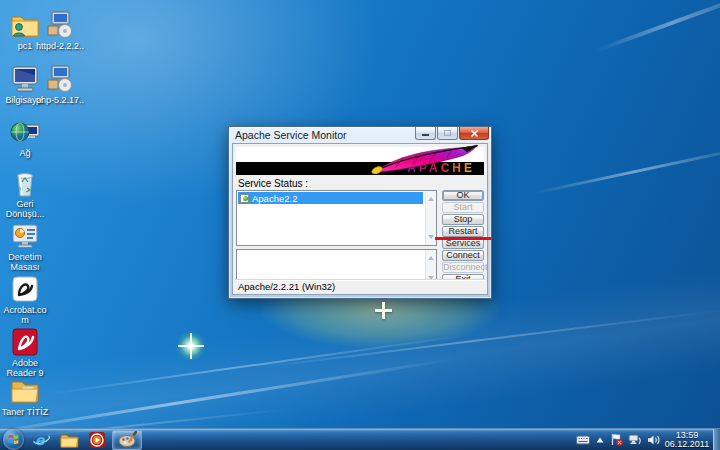  What do you see at coordinates (426, 134) in the screenshot?
I see `minimize-button` at bounding box center [426, 134].